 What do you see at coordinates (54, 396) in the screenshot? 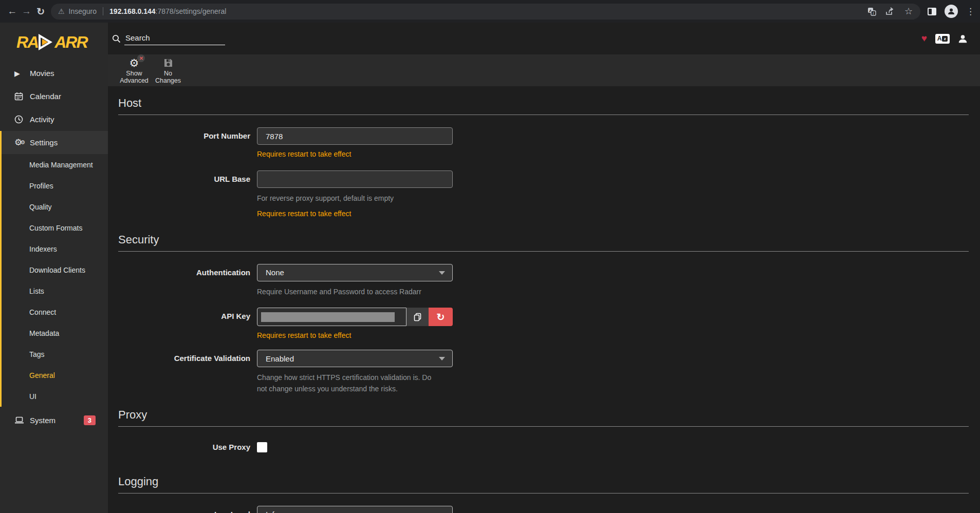
I see `sidebar-item-ui: UI` at bounding box center [54, 396].